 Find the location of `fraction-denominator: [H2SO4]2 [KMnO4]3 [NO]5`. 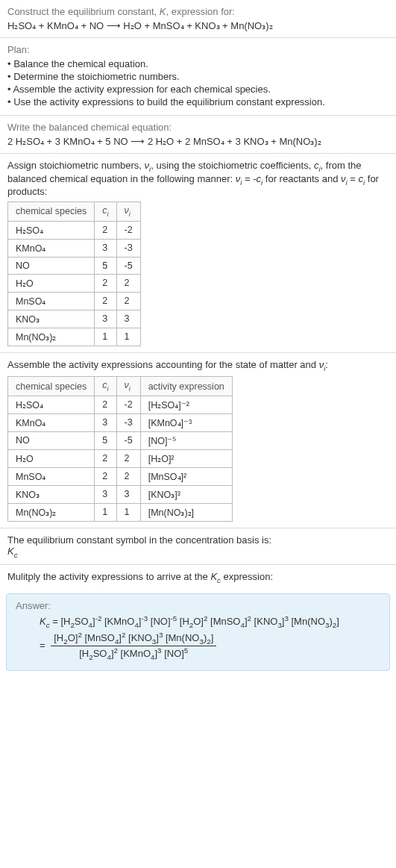

fraction-denominator: [H2SO4]2 [KMnO4]3 [NO]5 is located at coordinates (133, 654).